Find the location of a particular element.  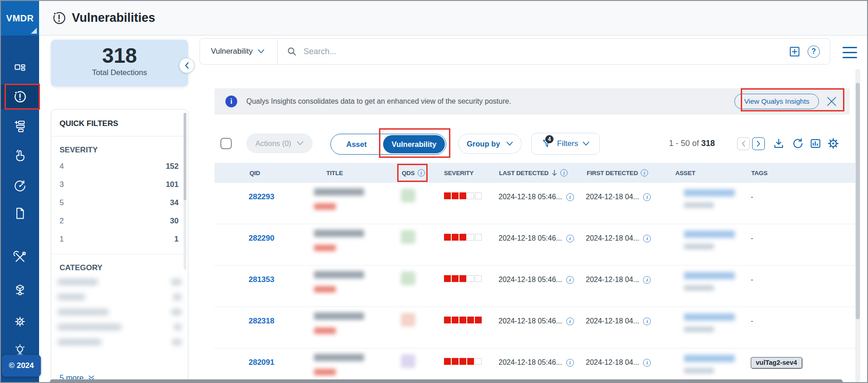

search-input is located at coordinates (546, 52).